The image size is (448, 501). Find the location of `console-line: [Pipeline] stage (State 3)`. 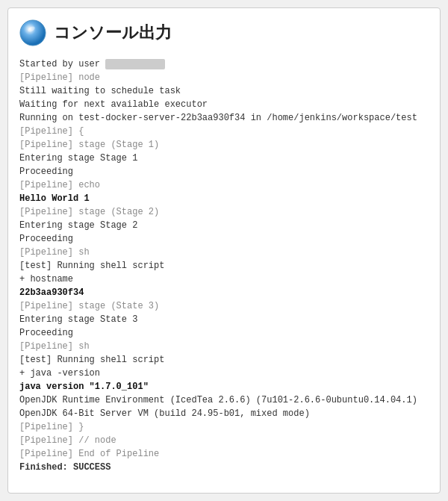

console-line: [Pipeline] stage (State 3) is located at coordinates (224, 306).